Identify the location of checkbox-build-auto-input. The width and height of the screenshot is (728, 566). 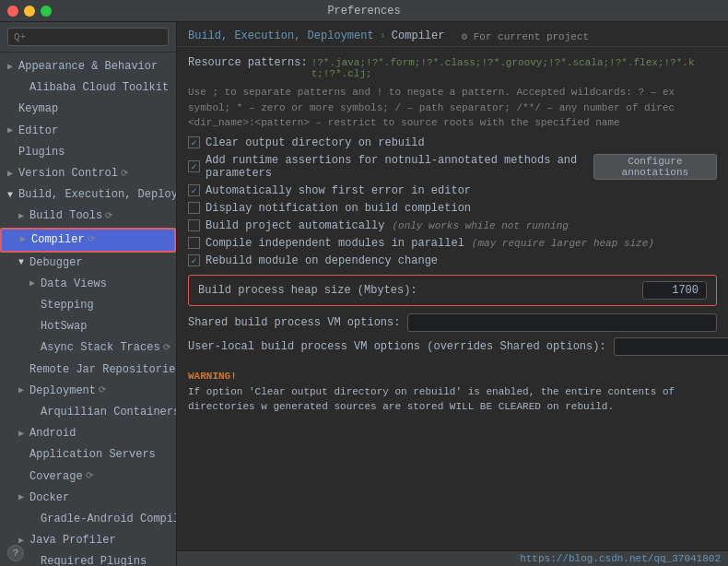
(194, 225).